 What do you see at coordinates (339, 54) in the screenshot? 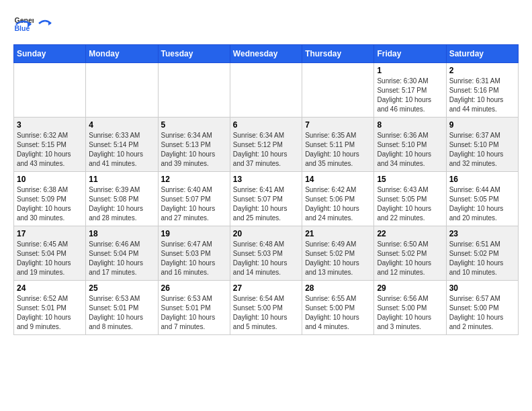
I see `weekday-header: Thursday` at bounding box center [339, 54].